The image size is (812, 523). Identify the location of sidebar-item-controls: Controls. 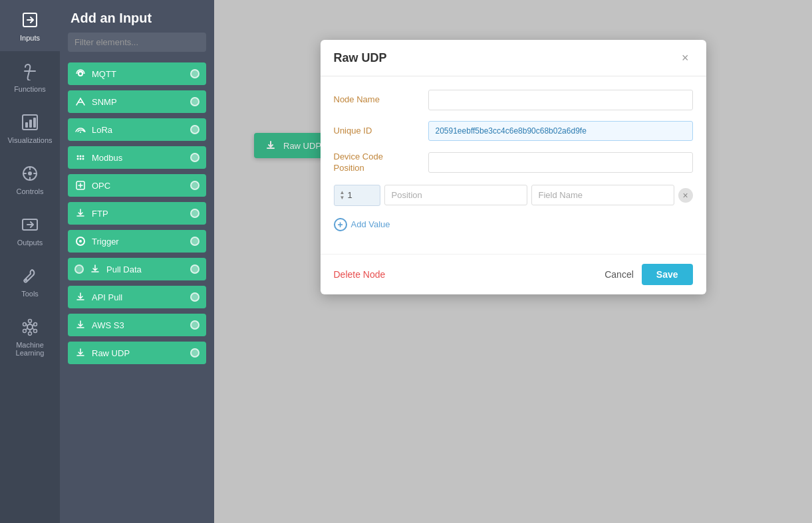
(30, 179).